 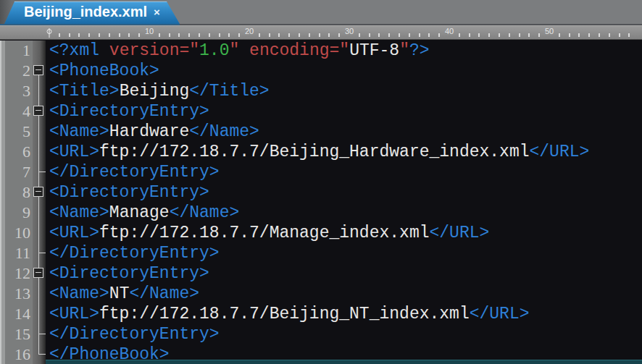 What do you see at coordinates (321, 192) in the screenshot?
I see `code-line: 8<DirectoryEntry>` at bounding box center [321, 192].